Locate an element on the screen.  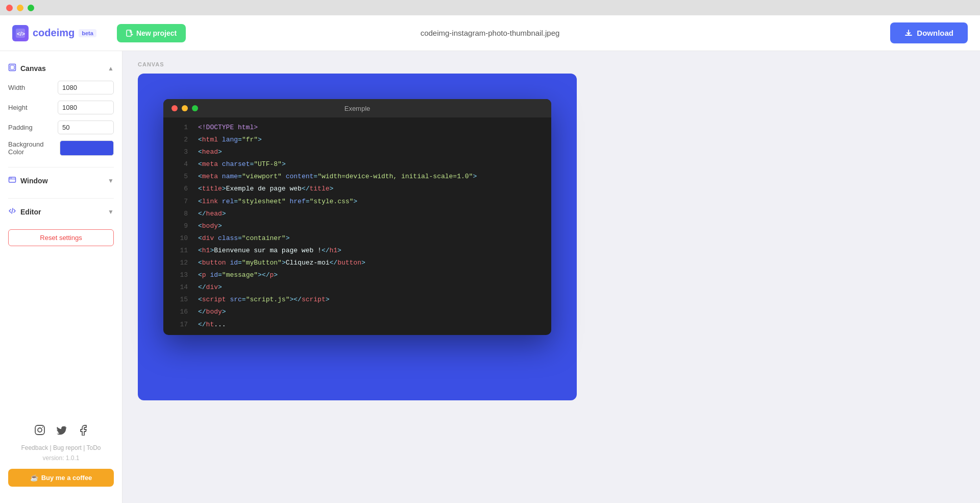
download-label: Download is located at coordinates (935, 33).